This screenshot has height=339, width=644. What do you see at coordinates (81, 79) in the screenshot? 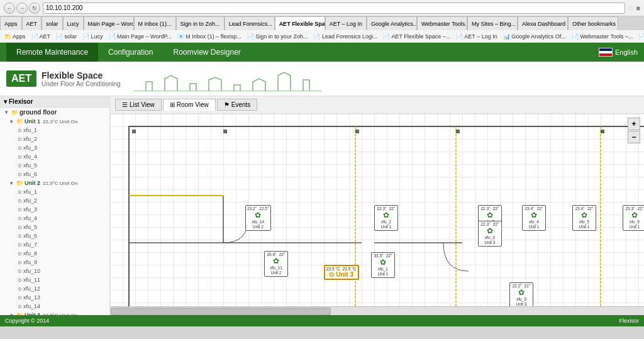
I see `logo-text: Flexible Space Under Floor Air Condition…` at bounding box center [81, 79].